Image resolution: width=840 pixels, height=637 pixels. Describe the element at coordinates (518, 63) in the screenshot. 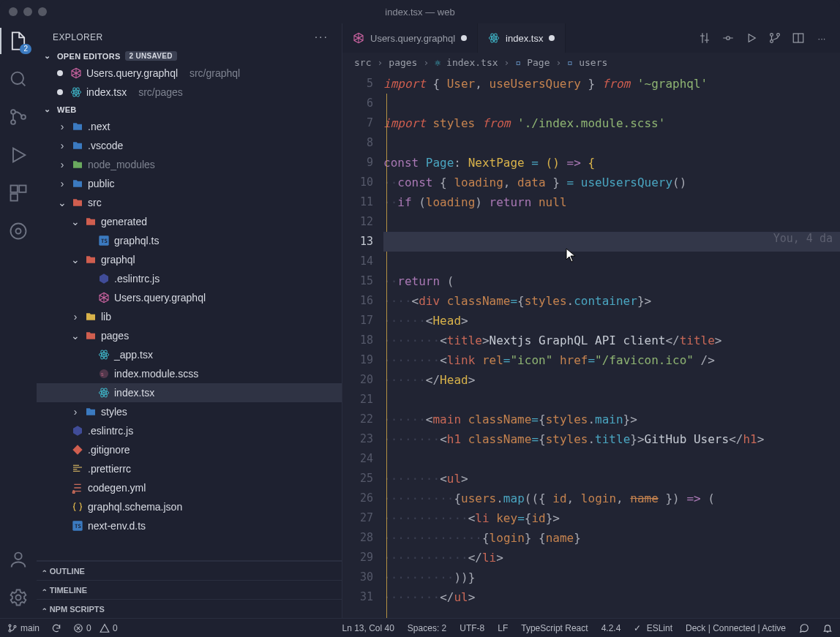

I see `symbol-icon: ▫` at that location.